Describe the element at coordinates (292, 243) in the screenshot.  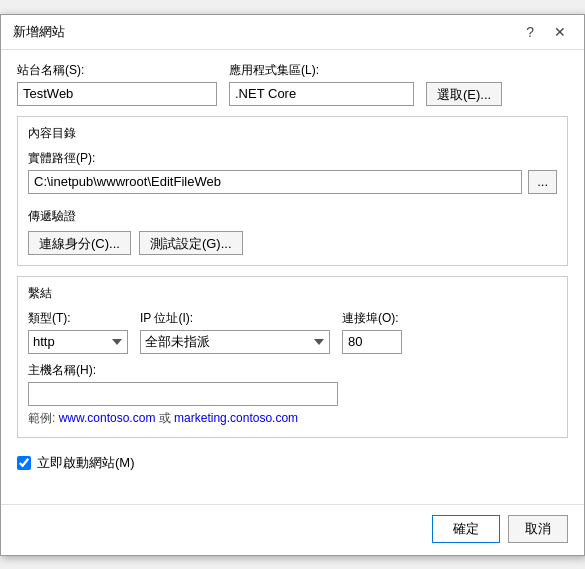
I see `auth-buttons-row: 連線身分(C)... 測試設定(G)...` at that location.